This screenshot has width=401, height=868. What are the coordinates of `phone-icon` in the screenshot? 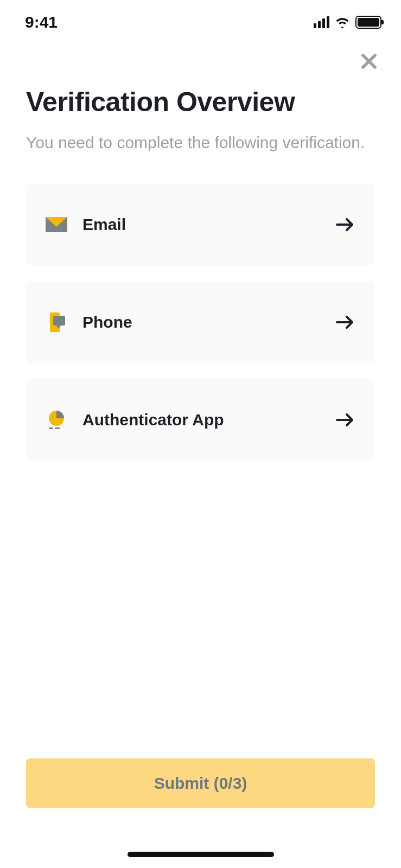 It's located at (56, 322).